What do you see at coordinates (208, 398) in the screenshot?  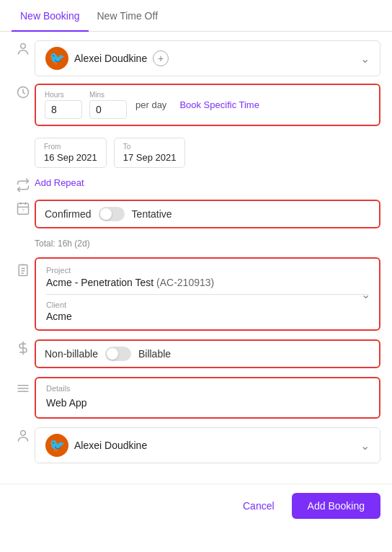 I see `details-card-container: Details Web App` at bounding box center [208, 398].